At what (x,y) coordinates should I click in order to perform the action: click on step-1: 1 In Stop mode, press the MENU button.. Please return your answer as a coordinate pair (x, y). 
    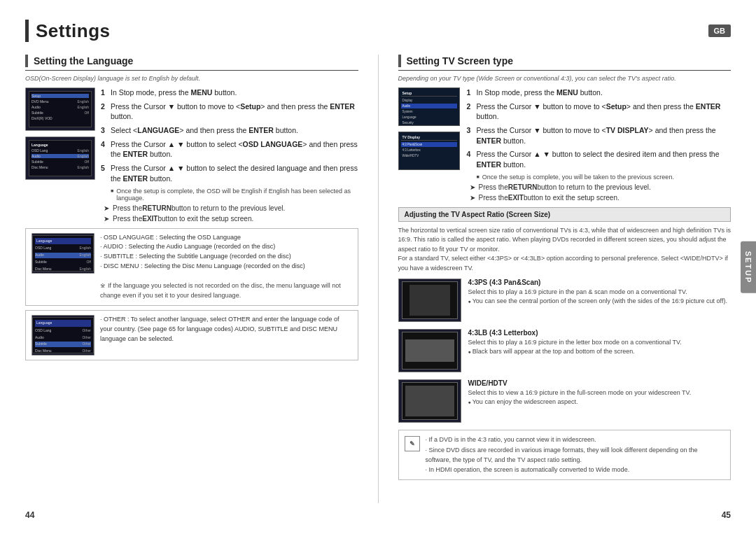
    Looking at the image, I should click on (230, 92).